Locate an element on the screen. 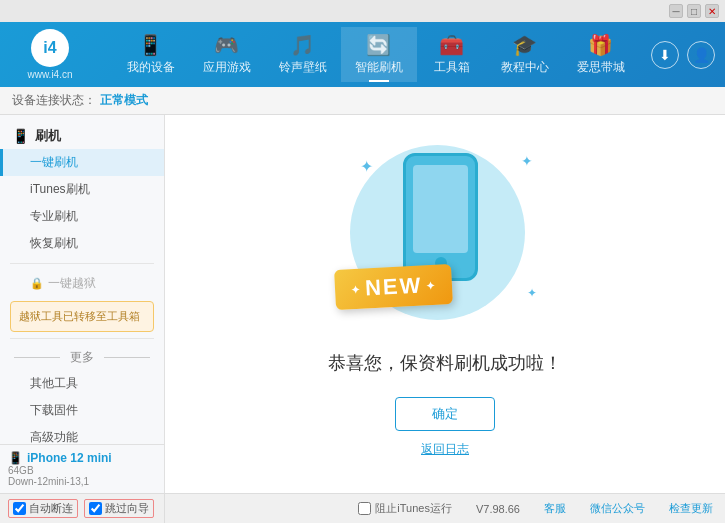 The height and width of the screenshot is (523, 725). device-name: 📱 iPhone 12 mini is located at coordinates (82, 458).